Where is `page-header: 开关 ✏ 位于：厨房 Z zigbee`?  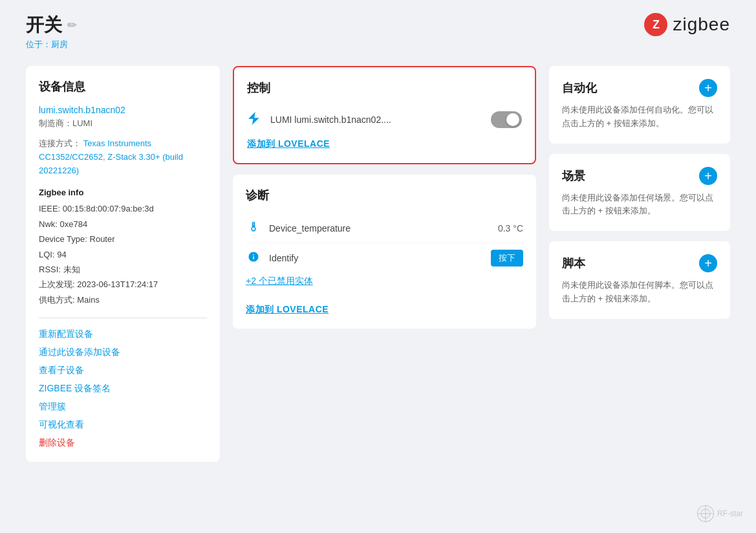
page-header: 开关 ✏ 位于：厨房 Z zigbee is located at coordinates (378, 32).